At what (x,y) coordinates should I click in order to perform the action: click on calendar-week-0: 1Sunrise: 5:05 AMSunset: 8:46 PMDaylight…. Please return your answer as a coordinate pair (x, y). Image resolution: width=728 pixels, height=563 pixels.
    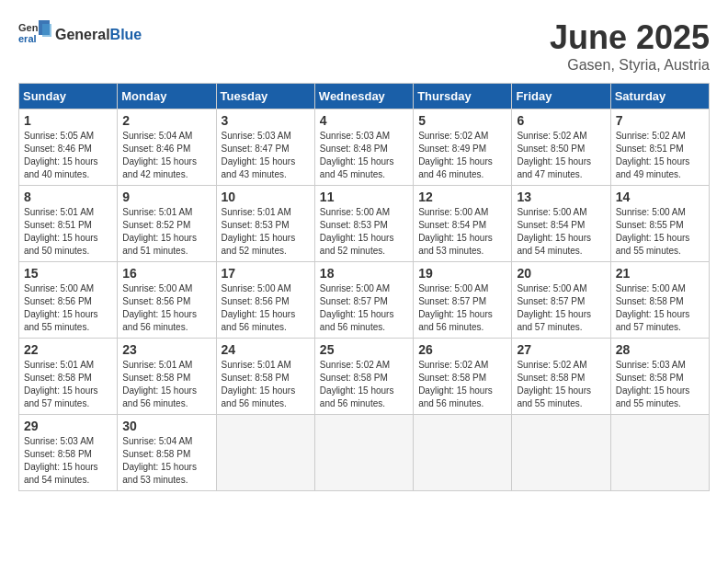
    Looking at the image, I should click on (364, 147).